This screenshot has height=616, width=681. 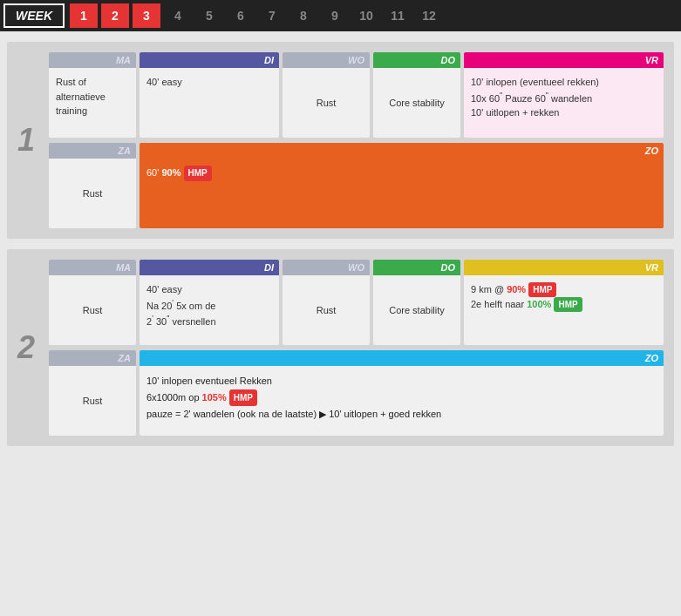 What do you see at coordinates (401, 151) in the screenshot?
I see `week1-zo-header: ZO` at bounding box center [401, 151].